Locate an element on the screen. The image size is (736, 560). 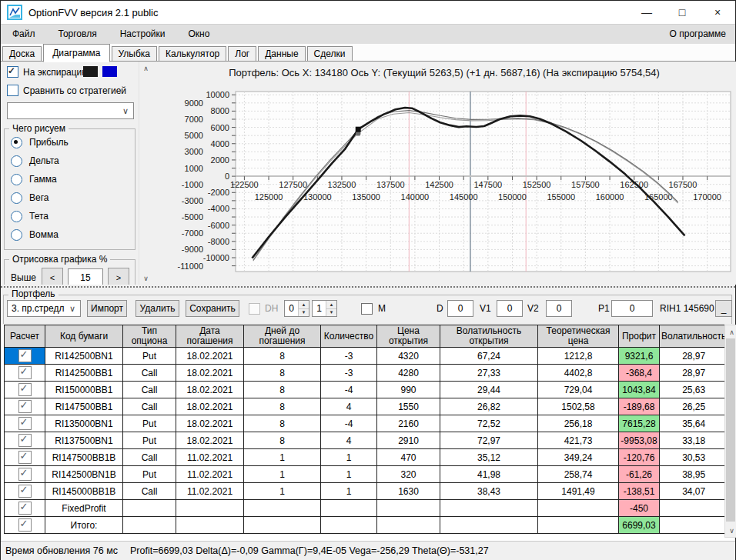
column-header-8: Теоретическая цена is located at coordinates (579, 337).